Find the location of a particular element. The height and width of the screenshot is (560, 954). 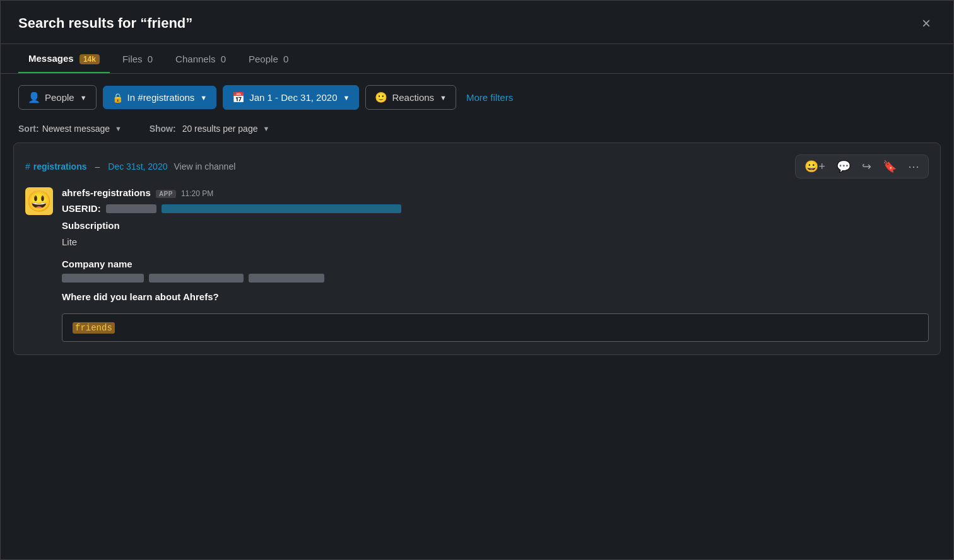

bookmark-button: 🔖 is located at coordinates (890, 166).